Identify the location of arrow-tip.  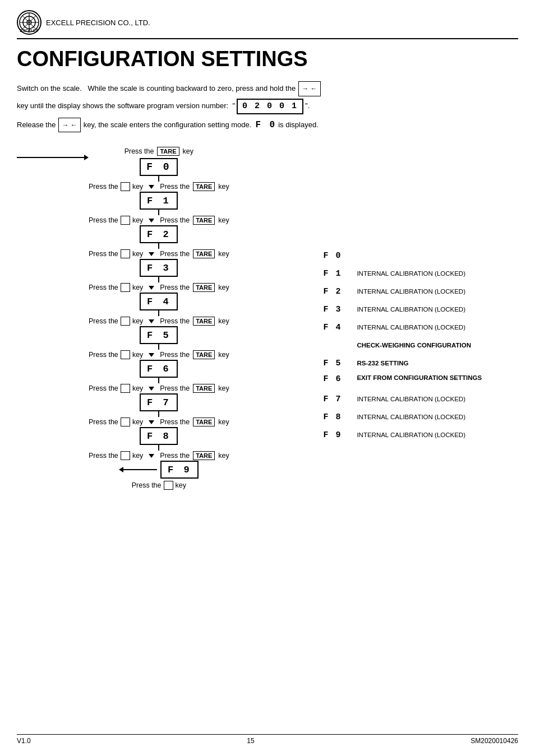
(86, 157).